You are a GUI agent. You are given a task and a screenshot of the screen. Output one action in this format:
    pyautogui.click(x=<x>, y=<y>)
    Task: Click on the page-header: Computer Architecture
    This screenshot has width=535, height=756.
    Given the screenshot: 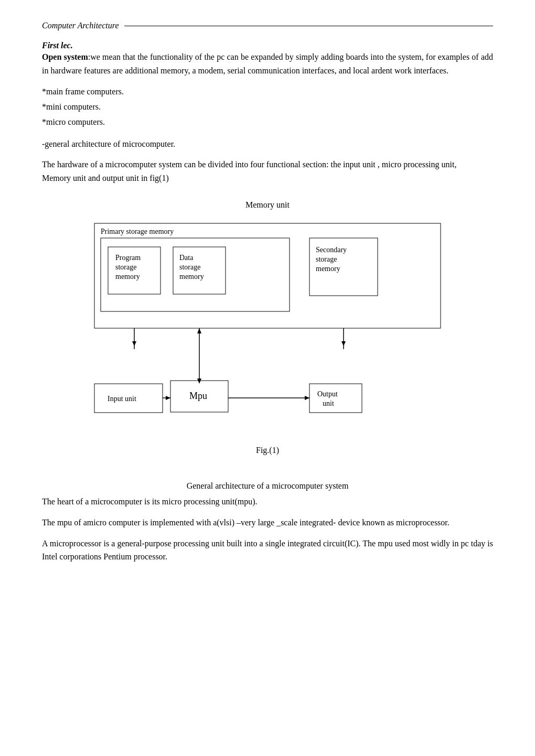 What is the action you would take?
    pyautogui.click(x=268, y=26)
    